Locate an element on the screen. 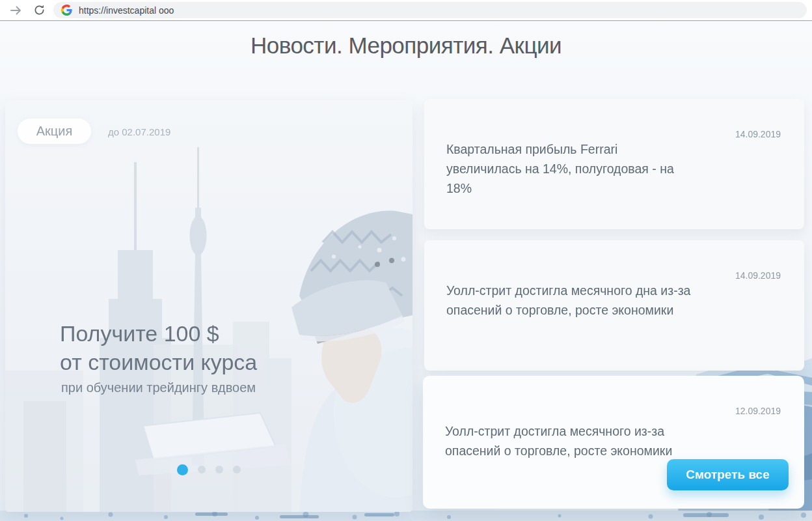 The image size is (812, 521). news-card: 14.09.2019 Квартальная прибыль Ferrari у… is located at coordinates (614, 164).